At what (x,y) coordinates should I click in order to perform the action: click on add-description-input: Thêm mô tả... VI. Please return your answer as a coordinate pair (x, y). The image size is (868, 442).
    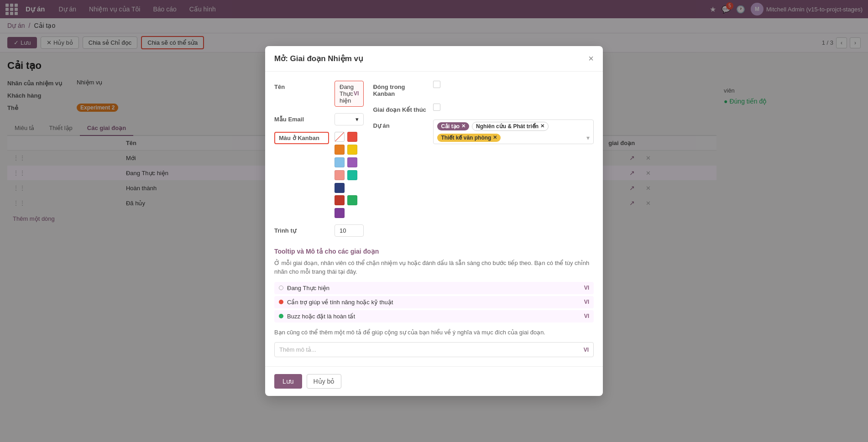
    Looking at the image, I should click on (434, 349).